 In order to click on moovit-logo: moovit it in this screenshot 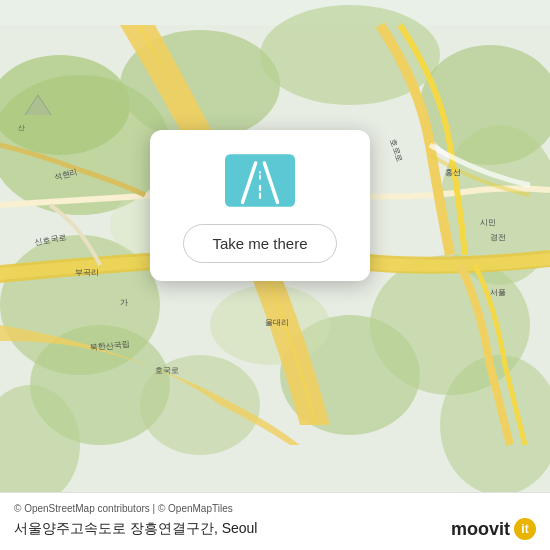, I will do `click(494, 529)`.